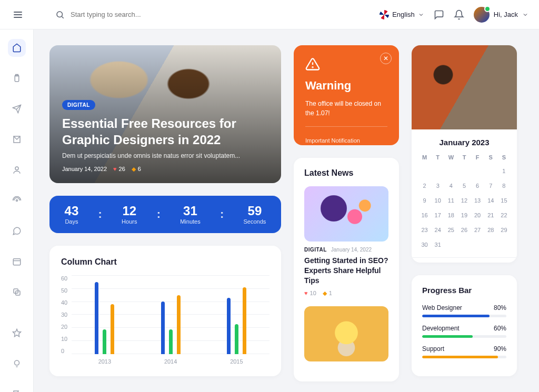 This screenshot has width=539, height=392. I want to click on bell-icon, so click(459, 15).